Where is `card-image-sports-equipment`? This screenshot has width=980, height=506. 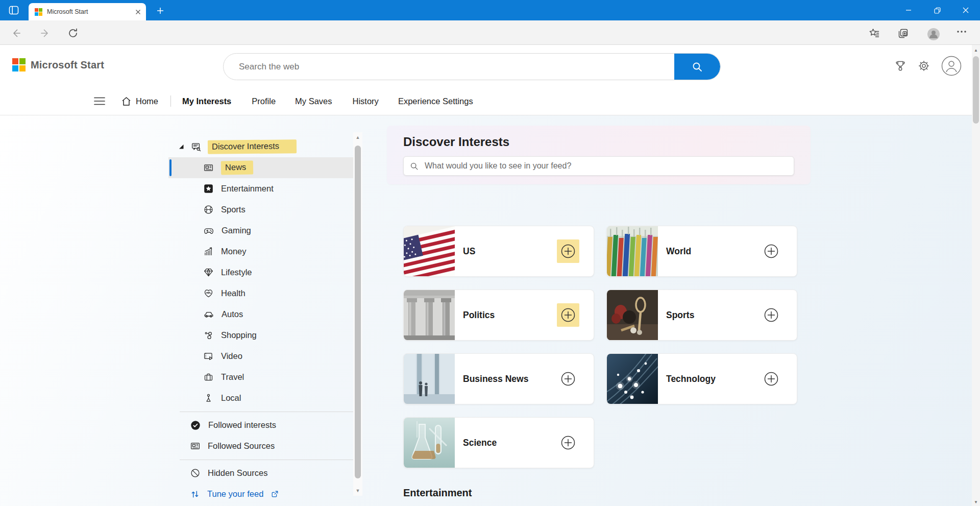
card-image-sports-equipment is located at coordinates (632, 315).